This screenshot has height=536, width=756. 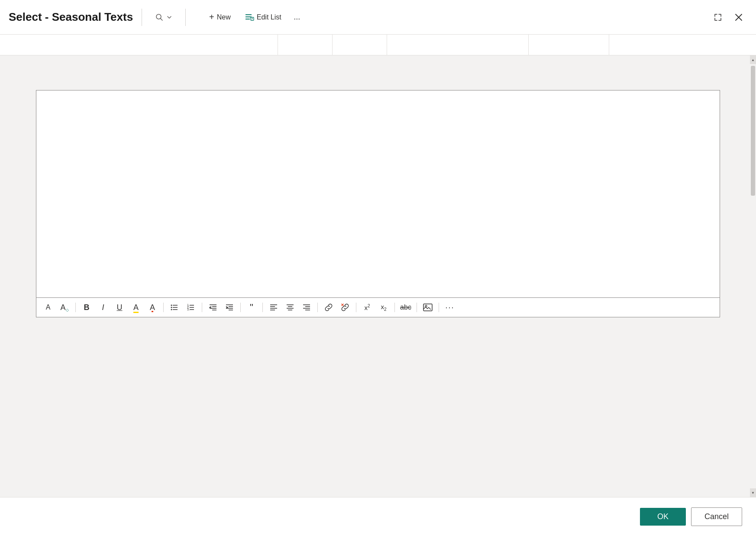 What do you see at coordinates (213, 307) in the screenshot?
I see `indent-decrease-button` at bounding box center [213, 307].